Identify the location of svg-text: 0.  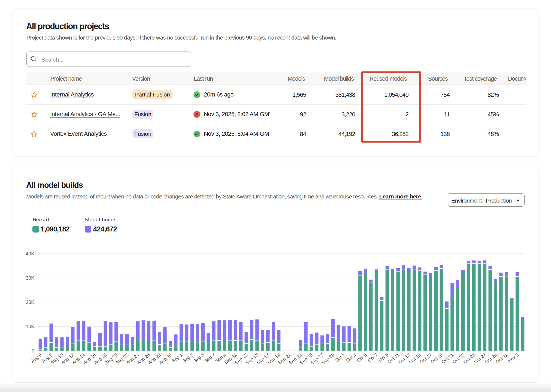
(33, 351).